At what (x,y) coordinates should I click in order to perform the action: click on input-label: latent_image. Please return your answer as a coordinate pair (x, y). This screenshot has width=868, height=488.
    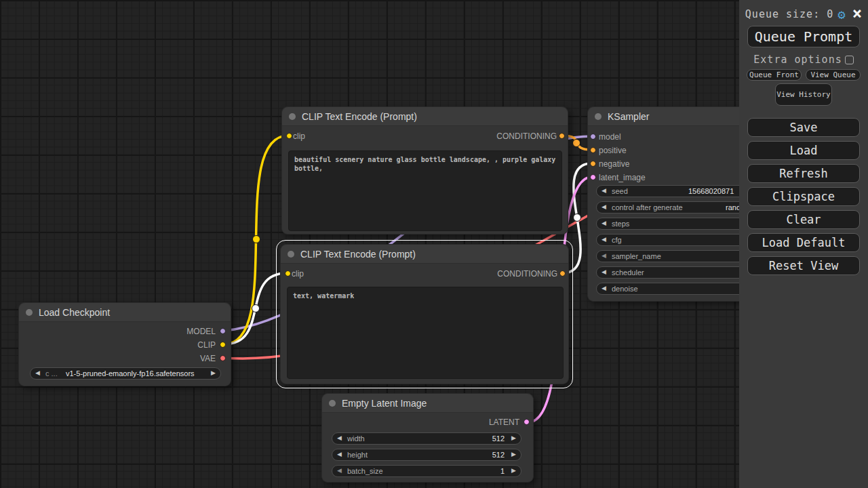
    Looking at the image, I should click on (623, 178).